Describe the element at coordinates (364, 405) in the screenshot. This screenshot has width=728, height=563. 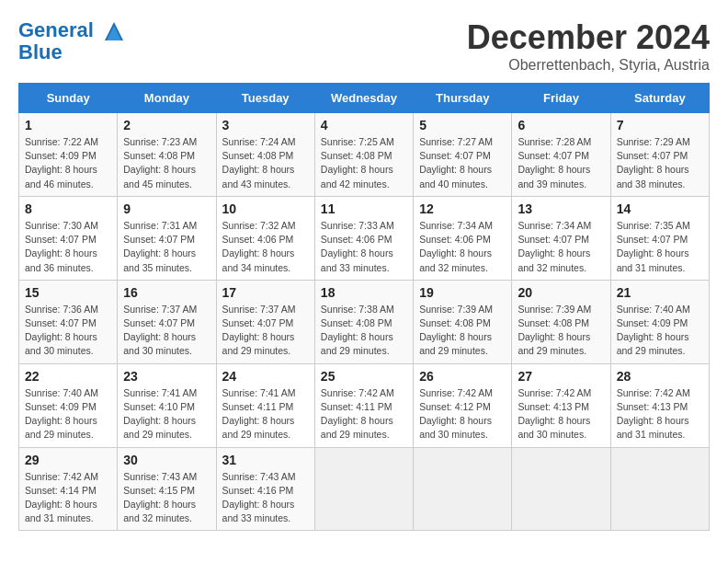
I see `calendar-cell: 25Sunrise: 7:42 AM Sunset: 4:11 PM Dayli…` at that location.